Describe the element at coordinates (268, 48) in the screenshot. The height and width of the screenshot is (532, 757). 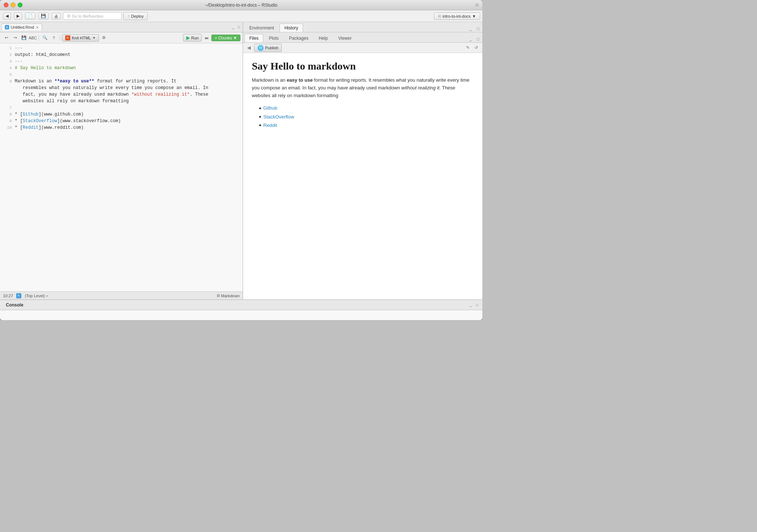
I see `publish-button: 🌐 Publish` at that location.